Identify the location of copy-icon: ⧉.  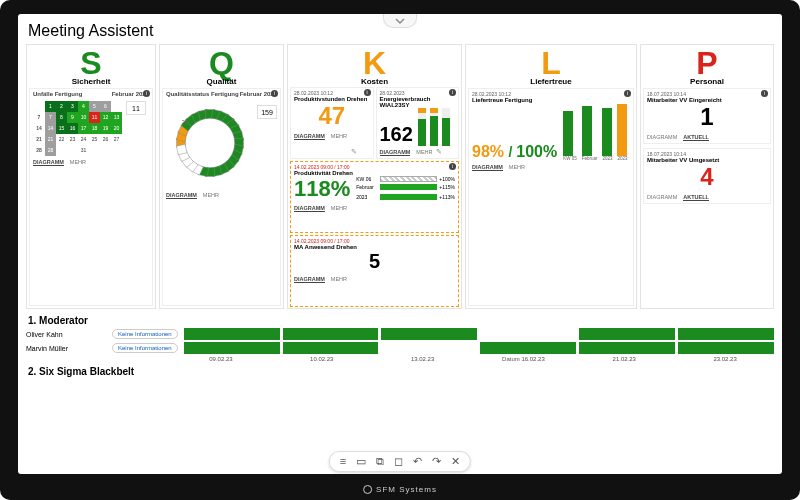
(380, 462).